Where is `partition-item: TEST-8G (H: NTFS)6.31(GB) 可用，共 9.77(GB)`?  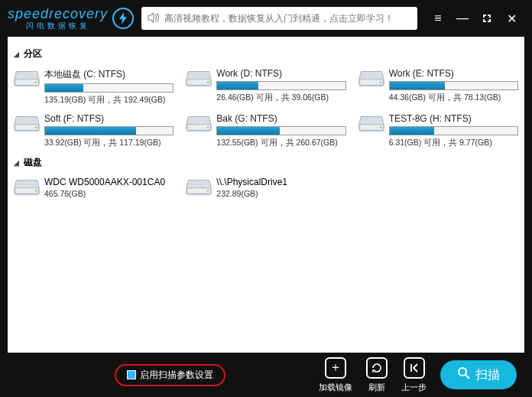 partition-item: TEST-8G (H: NTFS)6.31(GB) 可用，共 9.77(GB) is located at coordinates (439, 131).